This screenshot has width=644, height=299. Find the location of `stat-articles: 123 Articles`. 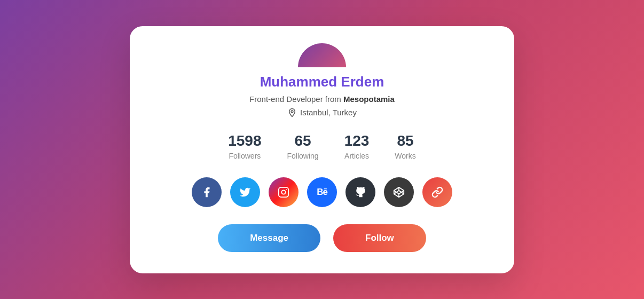

stat-articles: 123 Articles is located at coordinates (357, 146).